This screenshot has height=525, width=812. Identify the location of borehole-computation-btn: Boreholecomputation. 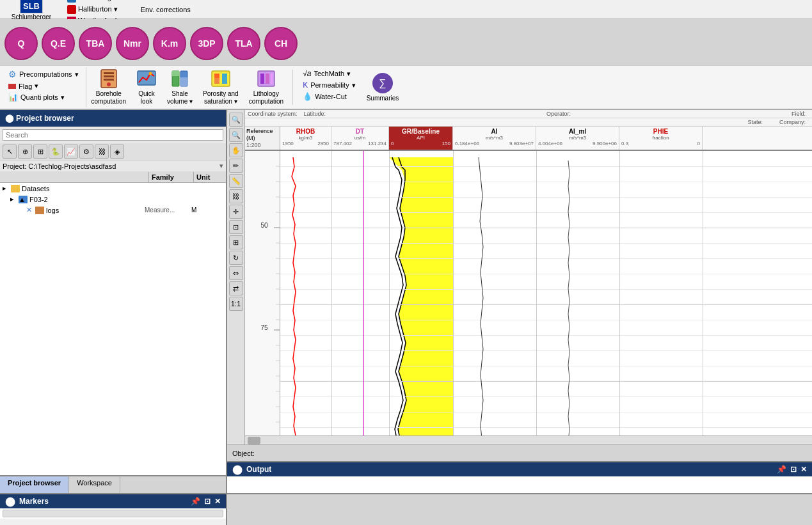
(109, 87).